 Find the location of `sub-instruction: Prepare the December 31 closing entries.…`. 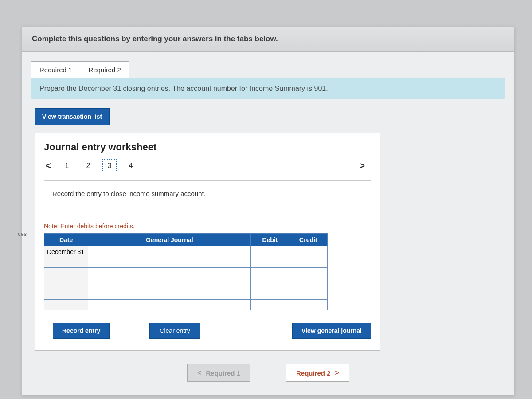

sub-instruction: Prepare the December 31 closing entries.… is located at coordinates (268, 89).